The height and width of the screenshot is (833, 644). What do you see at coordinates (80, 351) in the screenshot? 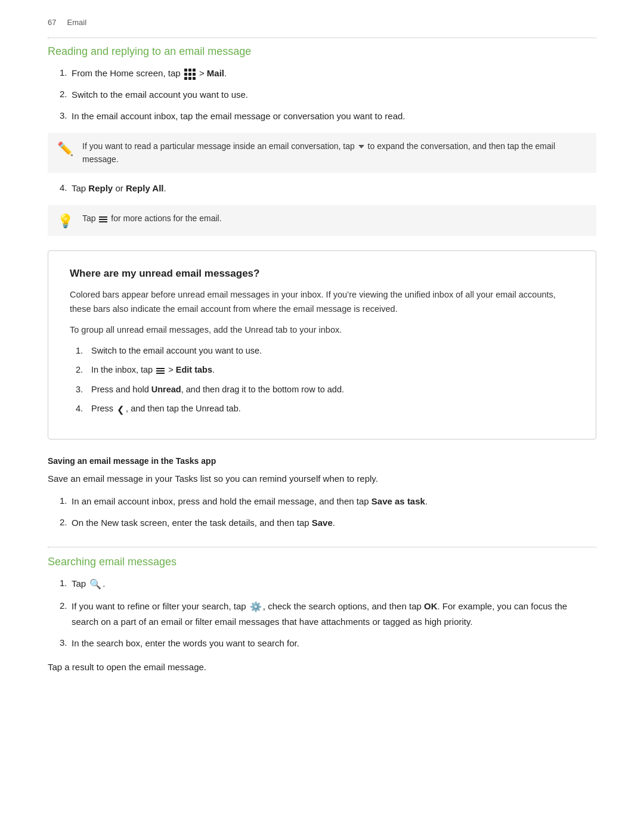
I see `infocard-step-1-num: 1.` at bounding box center [80, 351].